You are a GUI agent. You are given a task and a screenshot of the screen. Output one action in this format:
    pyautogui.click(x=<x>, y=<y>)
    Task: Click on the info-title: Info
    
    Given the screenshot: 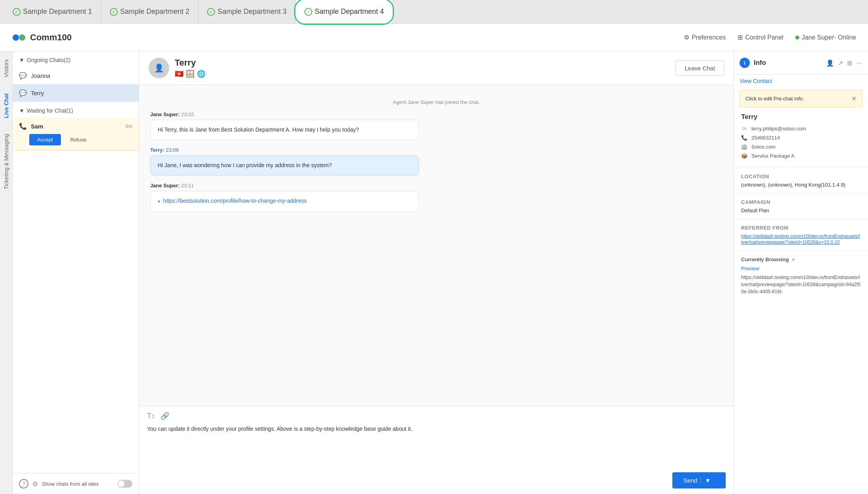 What is the action you would take?
    pyautogui.click(x=788, y=63)
    